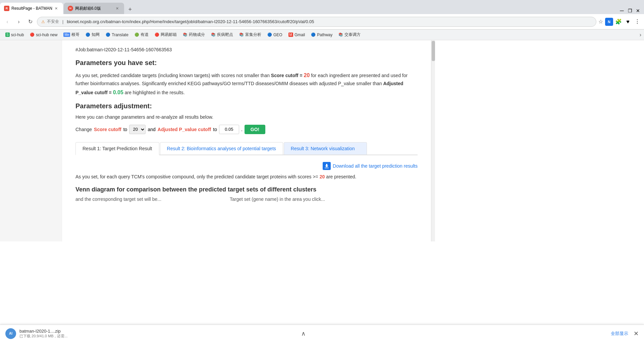 Image resolution: width=644 pixels, height=342 pixels. What do you see at coordinates (601, 21) in the screenshot?
I see `bookmark-star-button: ☆` at bounding box center [601, 21].